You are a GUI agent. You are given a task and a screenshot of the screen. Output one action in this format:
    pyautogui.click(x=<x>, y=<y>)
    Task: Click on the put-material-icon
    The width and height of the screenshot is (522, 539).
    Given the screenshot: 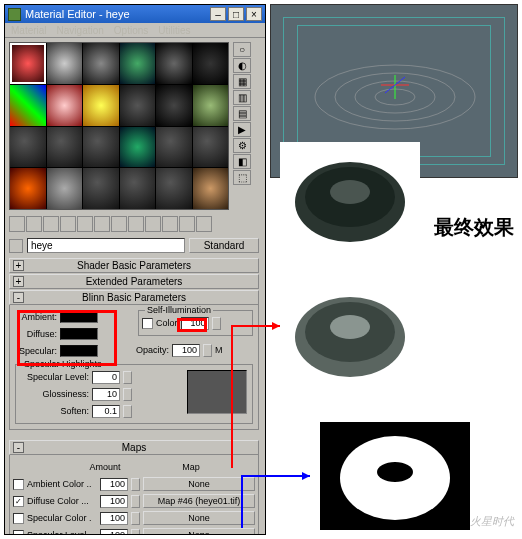 What is the action you would take?
    pyautogui.click(x=34, y=224)
    